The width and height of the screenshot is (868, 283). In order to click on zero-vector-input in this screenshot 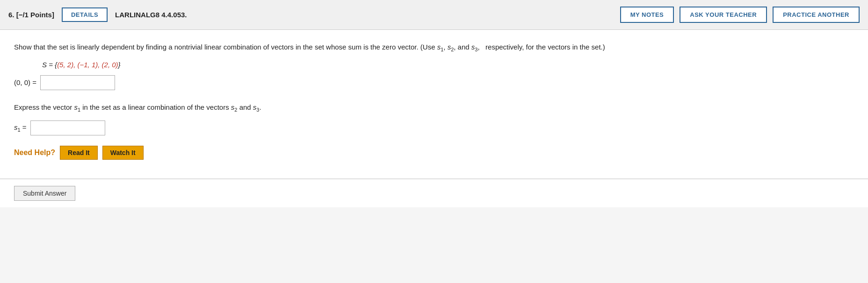, I will do `click(78, 83)`.